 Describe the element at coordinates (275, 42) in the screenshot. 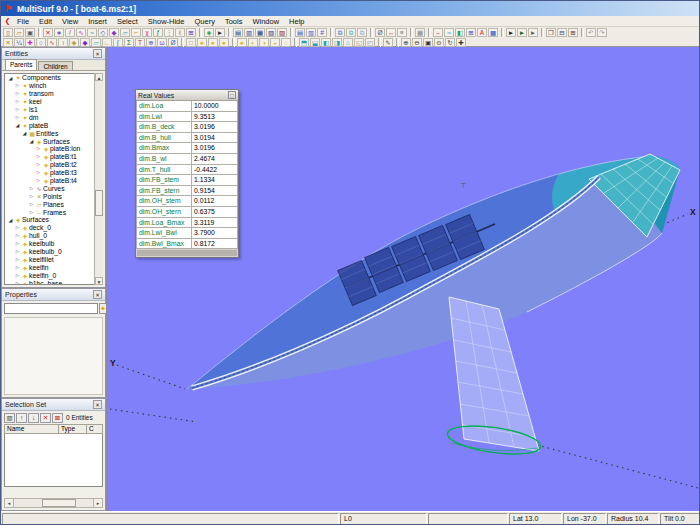

I see `show-selected-bulb-button: ◒` at that location.